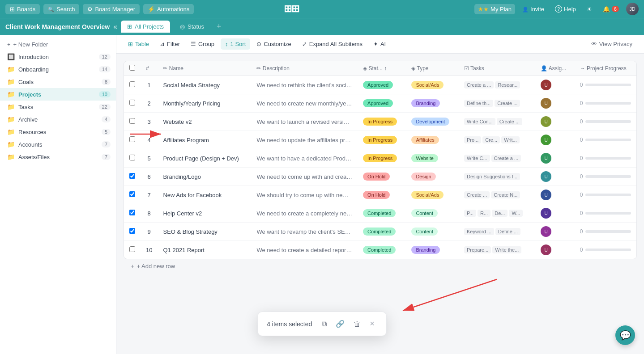 The image size is (644, 354). I want to click on help-button: ? Help, so click(566, 9).